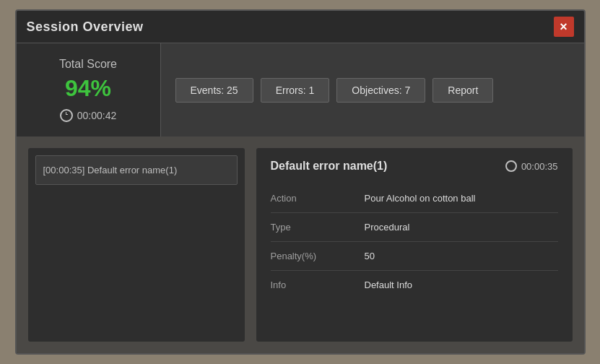 This screenshot has height=364, width=600. I want to click on penalty-value: 50, so click(370, 256).